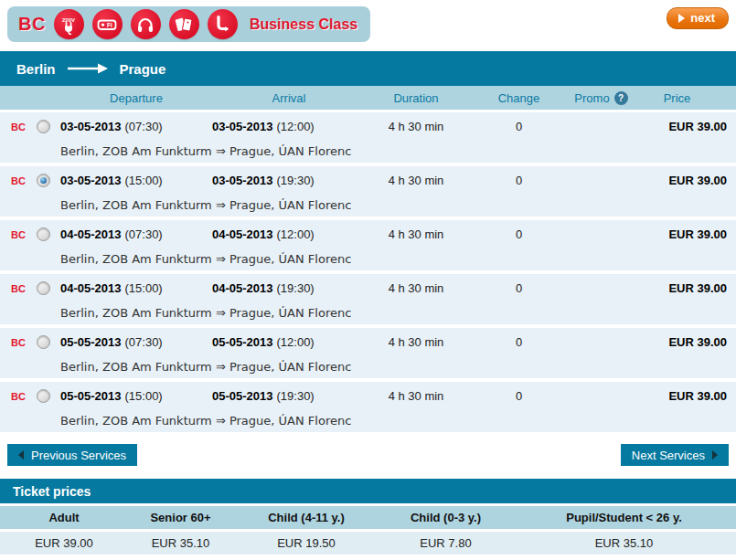  What do you see at coordinates (592, 99) in the screenshot?
I see `promo-header-label: Promo` at bounding box center [592, 99].